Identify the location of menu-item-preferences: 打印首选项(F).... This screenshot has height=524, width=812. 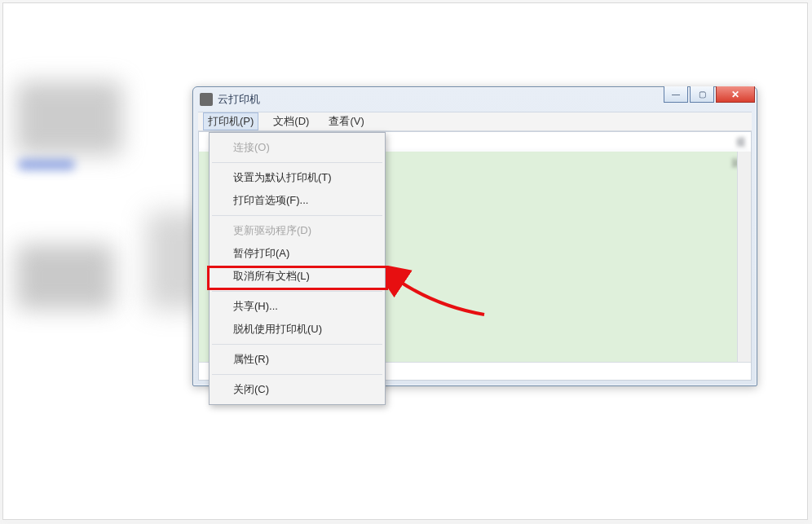
(297, 200).